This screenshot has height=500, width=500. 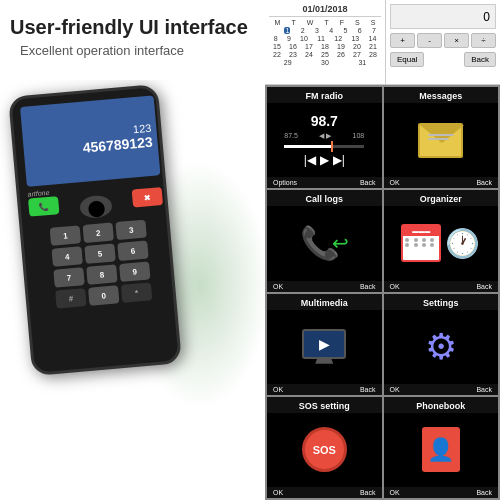 I want to click on organizer-title: Organizer, so click(x=442, y=198).